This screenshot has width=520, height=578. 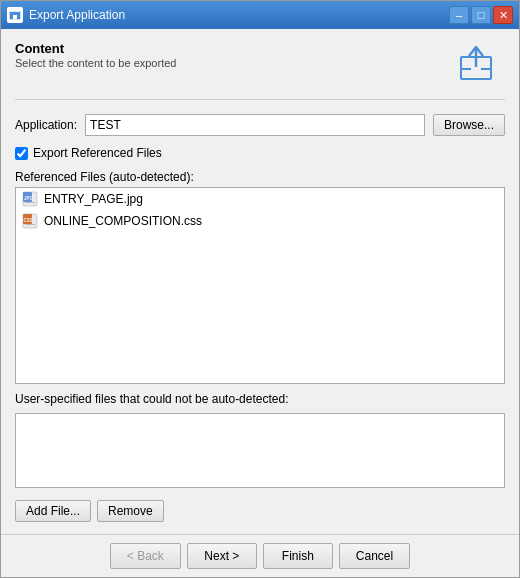 I want to click on title-bar-left: Export Application, so click(x=66, y=15).